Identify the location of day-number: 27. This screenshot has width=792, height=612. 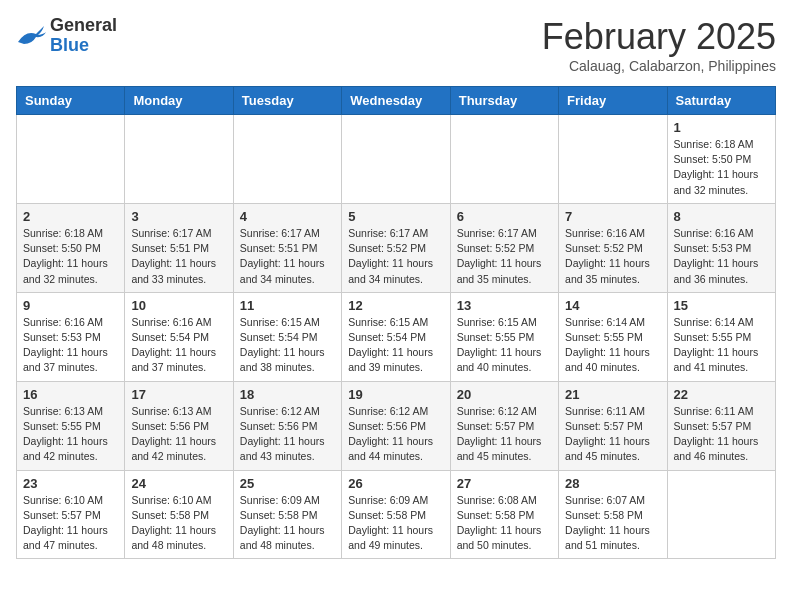
(504, 484).